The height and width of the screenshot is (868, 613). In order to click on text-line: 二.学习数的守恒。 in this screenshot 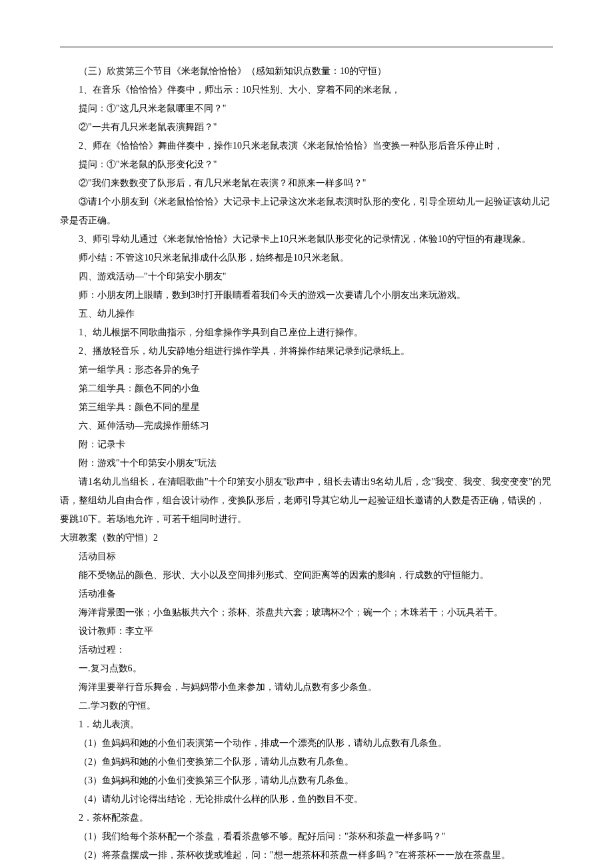, I will do `click(306, 706)`.